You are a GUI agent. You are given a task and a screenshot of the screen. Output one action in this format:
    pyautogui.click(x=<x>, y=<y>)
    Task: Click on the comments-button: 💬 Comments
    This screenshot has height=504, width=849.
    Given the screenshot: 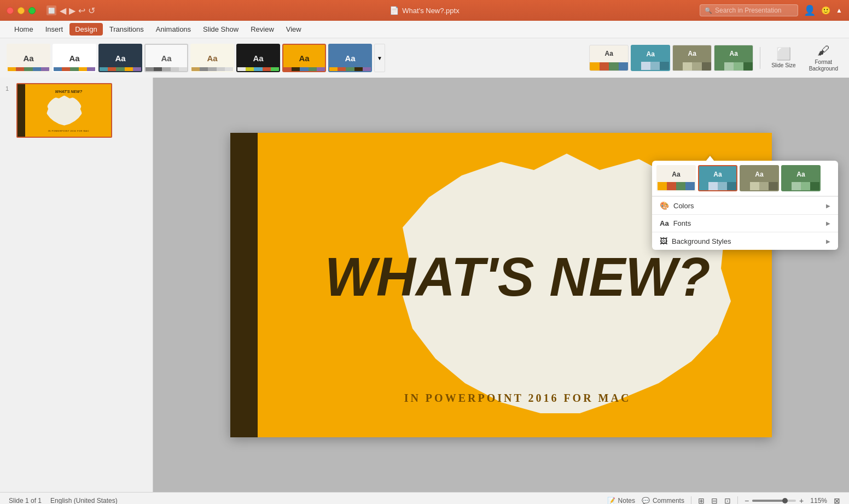 What is the action you would take?
    pyautogui.click(x=663, y=501)
    